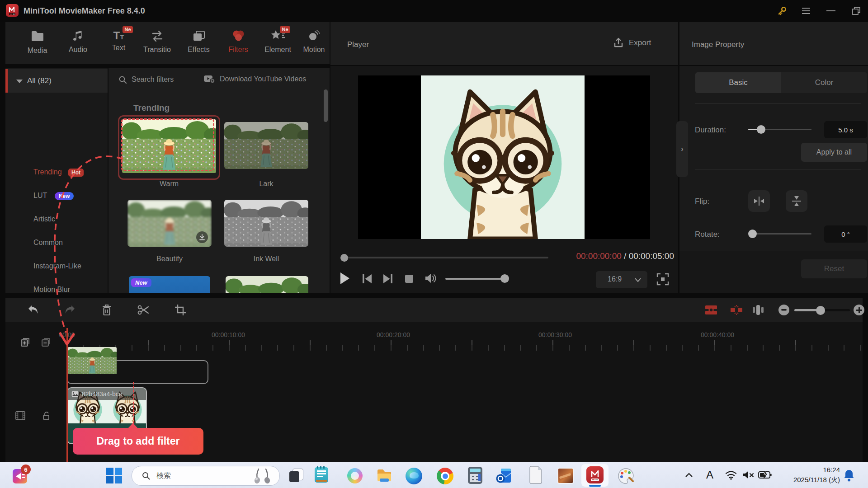 Image resolution: width=868 pixels, height=488 pixels. What do you see at coordinates (146, 80) in the screenshot?
I see `search-filters: Search filters` at bounding box center [146, 80].